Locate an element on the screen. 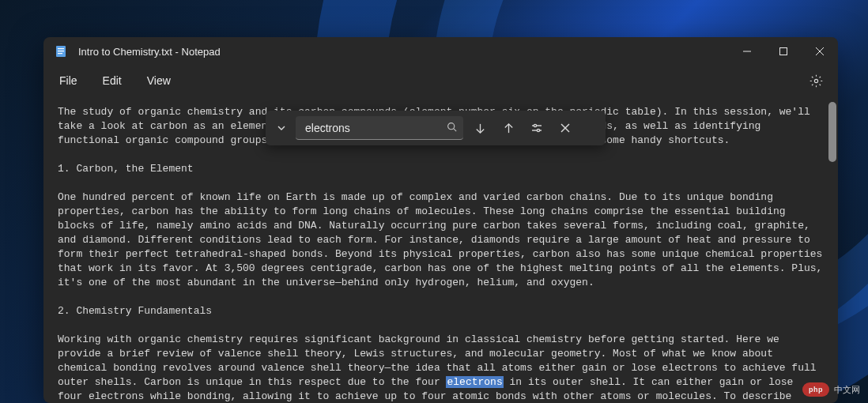 The height and width of the screenshot is (403, 868). heading-2: 2. Chemistry Fundamentals is located at coordinates (134, 311).